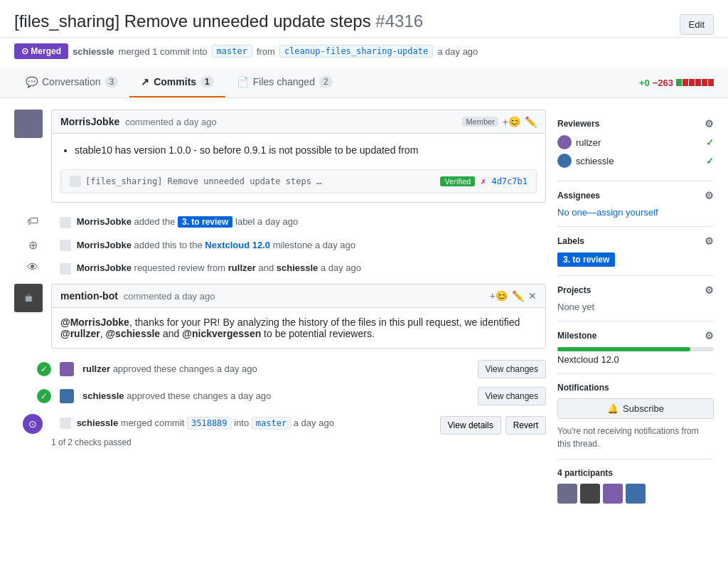 Image resolution: width=728 pixels, height=569 pixels. What do you see at coordinates (499, 296) in the screenshot?
I see `mention-bot-emoji: +😊` at bounding box center [499, 296].